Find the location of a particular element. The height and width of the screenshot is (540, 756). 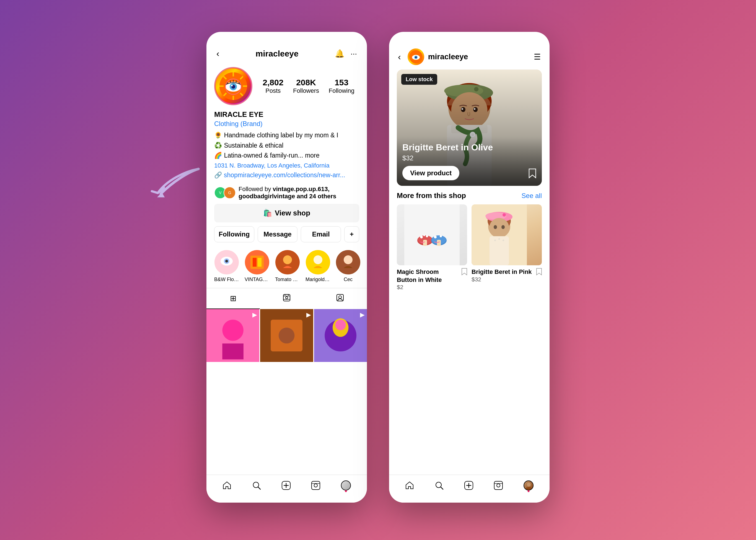

svg-text: G is located at coordinates (230, 193).